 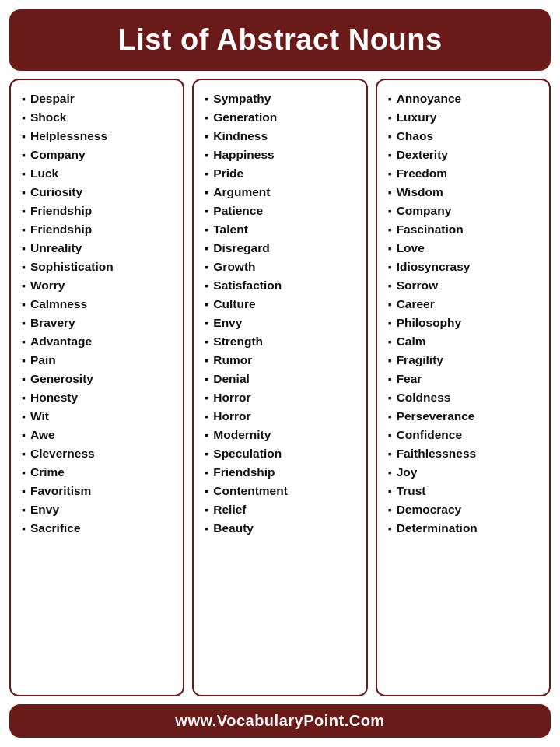 What do you see at coordinates (98, 99) in the screenshot?
I see `list-item: Despair` at bounding box center [98, 99].